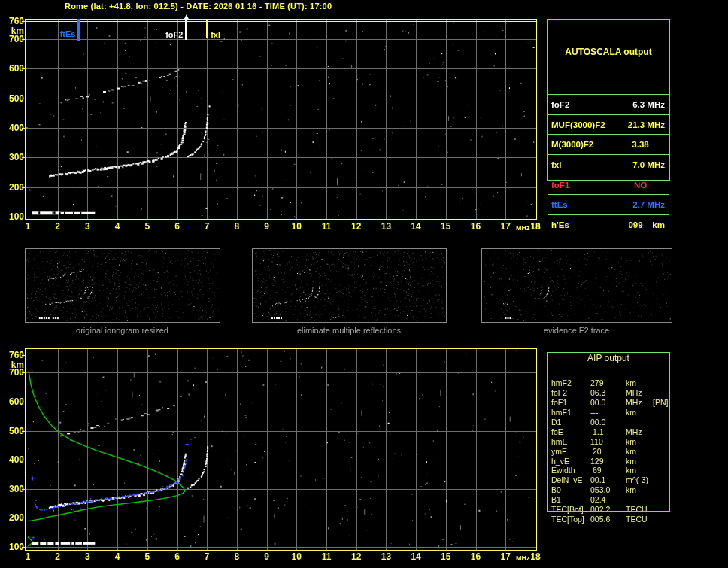  I want to click on y-tick-label: 700, so click(13, 39).